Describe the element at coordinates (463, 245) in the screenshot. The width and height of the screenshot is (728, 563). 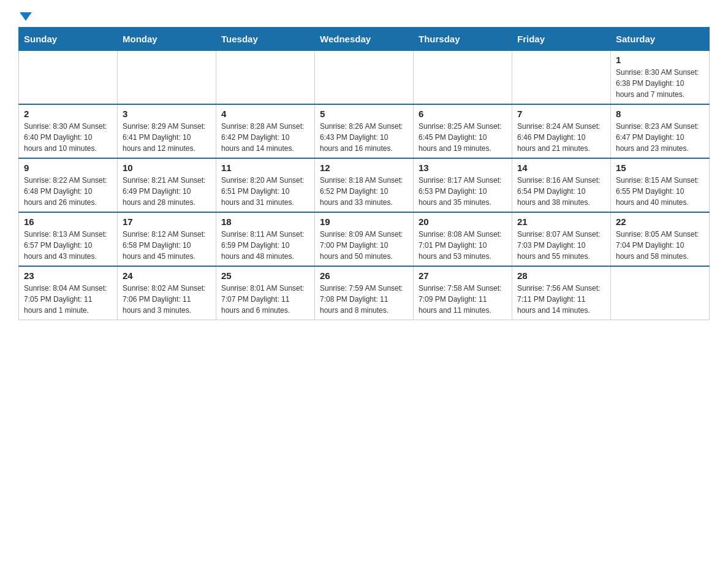
I see `day-info: Sunrise: 8:08 AM Sunset: 7:01 PM Dayligh…` at that location.